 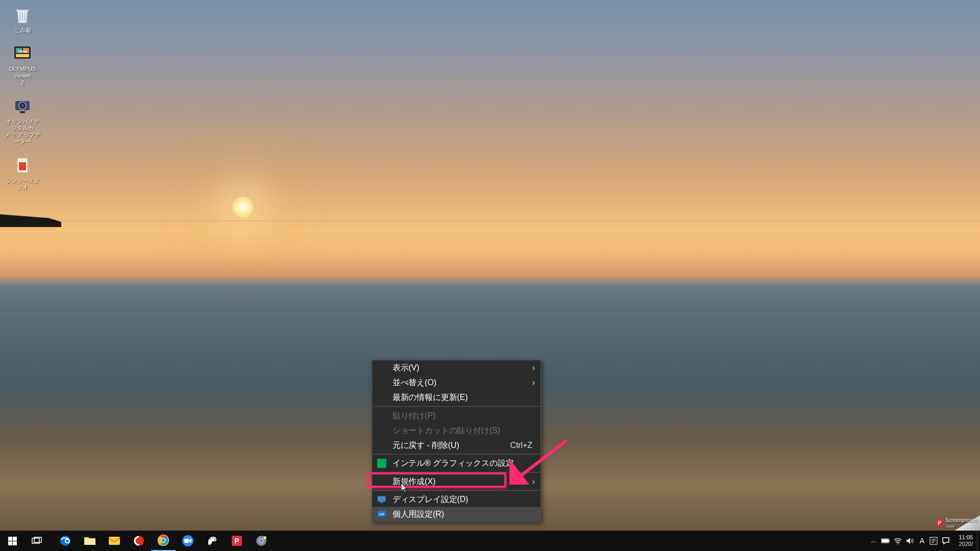 What do you see at coordinates (243, 207) in the screenshot?
I see `wallpaper-sun` at bounding box center [243, 207].